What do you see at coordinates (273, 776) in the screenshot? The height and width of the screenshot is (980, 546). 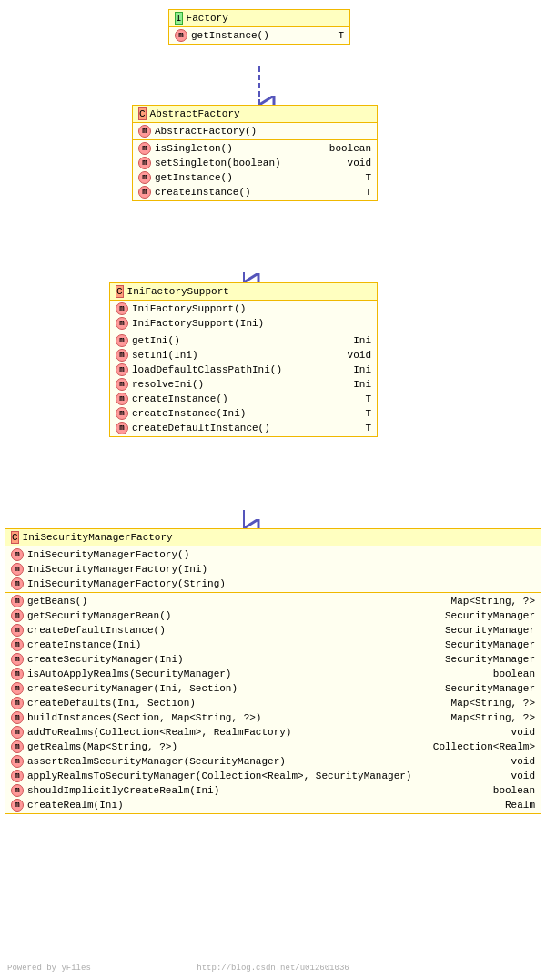 I see `smf-method-12: m applyRealmsToSecurityManager(Collectio…` at bounding box center [273, 776].